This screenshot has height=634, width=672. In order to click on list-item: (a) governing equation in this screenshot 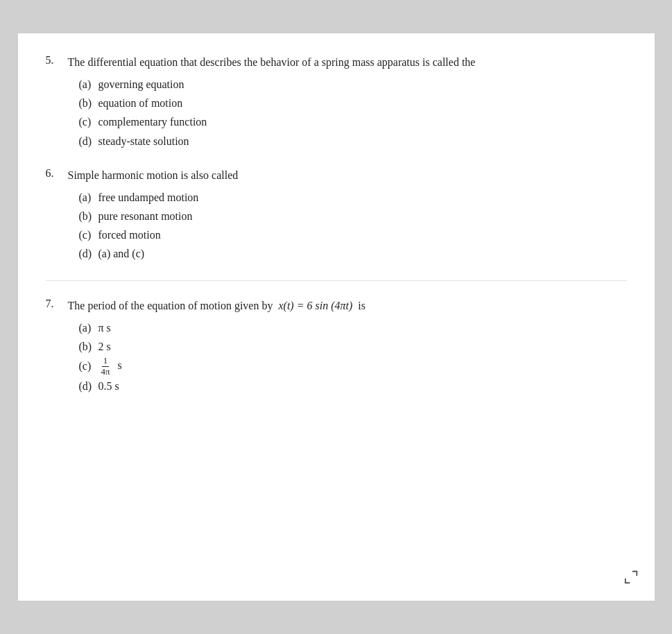, I will do `click(353, 85)`.